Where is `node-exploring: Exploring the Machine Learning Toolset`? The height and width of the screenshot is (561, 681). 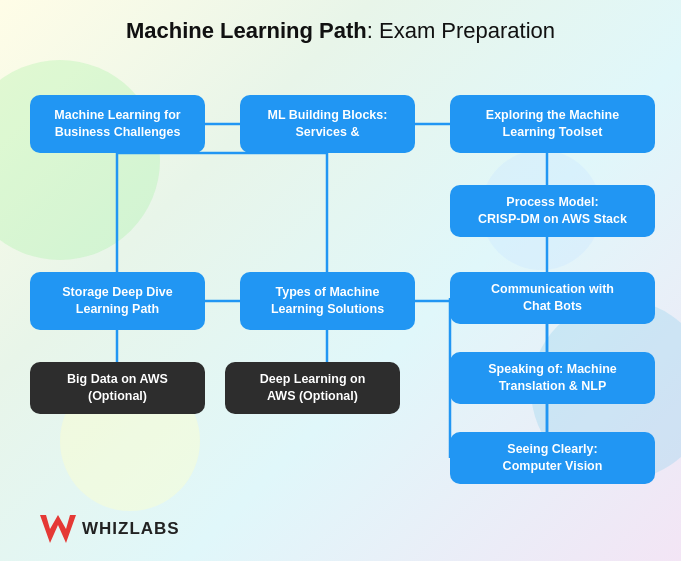 node-exploring: Exploring the Machine Learning Toolset is located at coordinates (552, 124).